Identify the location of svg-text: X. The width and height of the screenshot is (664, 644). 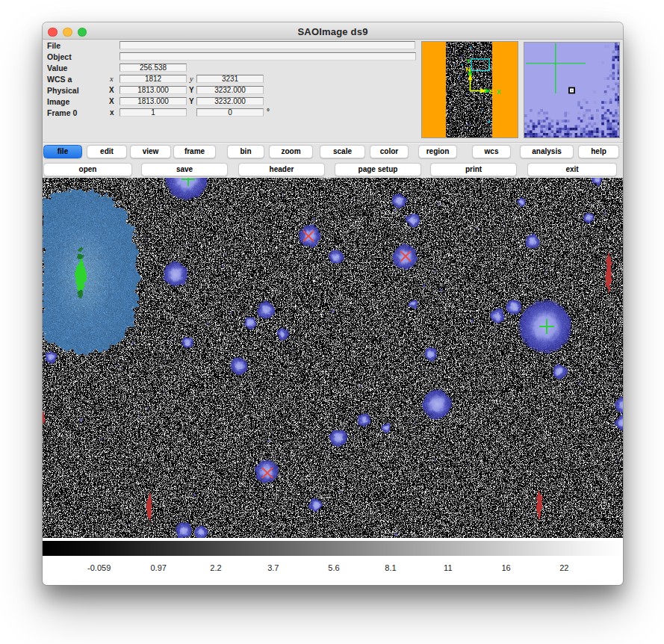
(499, 92).